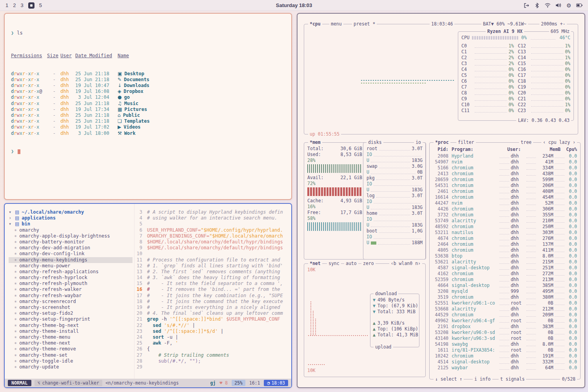 This screenshot has width=588, height=392. I want to click on col-user: User:, so click(521, 150).